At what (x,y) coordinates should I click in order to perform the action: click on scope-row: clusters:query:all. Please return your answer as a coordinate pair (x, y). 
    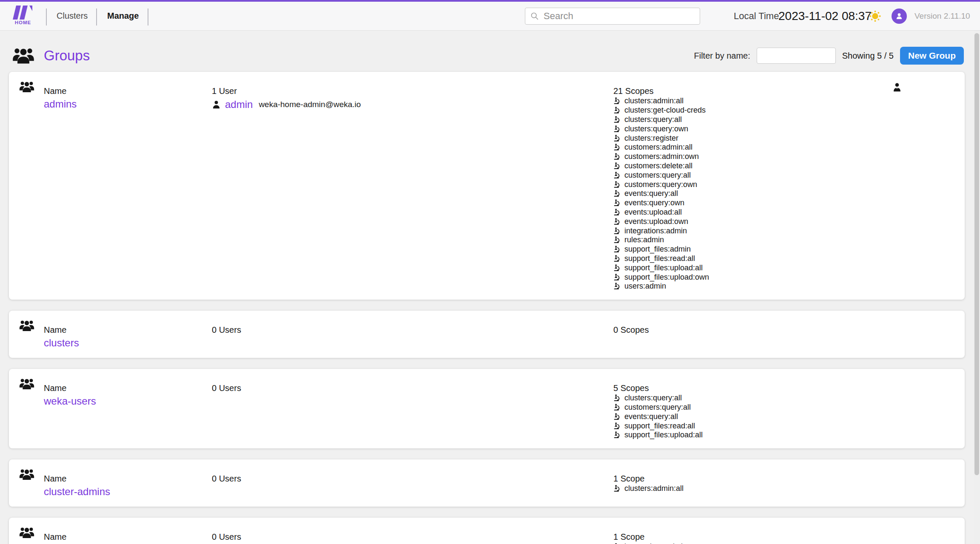
    Looking at the image, I should click on (784, 120).